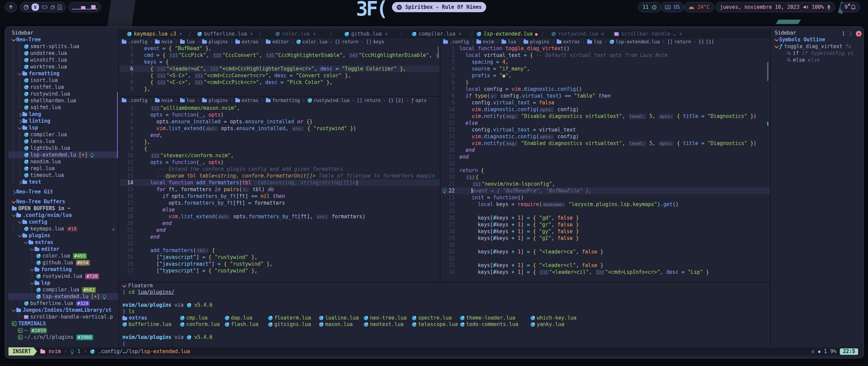 This screenshot has width=868, height=366. Describe the element at coordinates (817, 7) in the screenshot. I see `volume-widget: 100%` at that location.